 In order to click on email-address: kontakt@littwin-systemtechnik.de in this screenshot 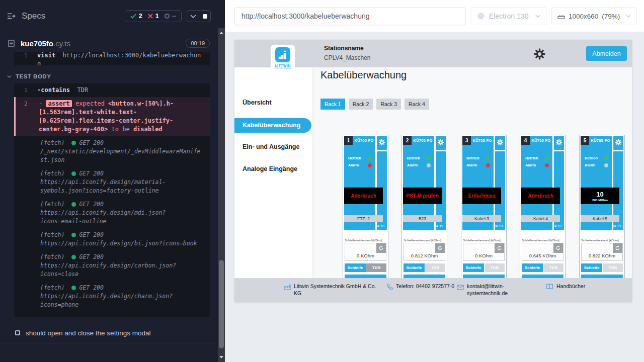, I will do `click(491, 290)`.